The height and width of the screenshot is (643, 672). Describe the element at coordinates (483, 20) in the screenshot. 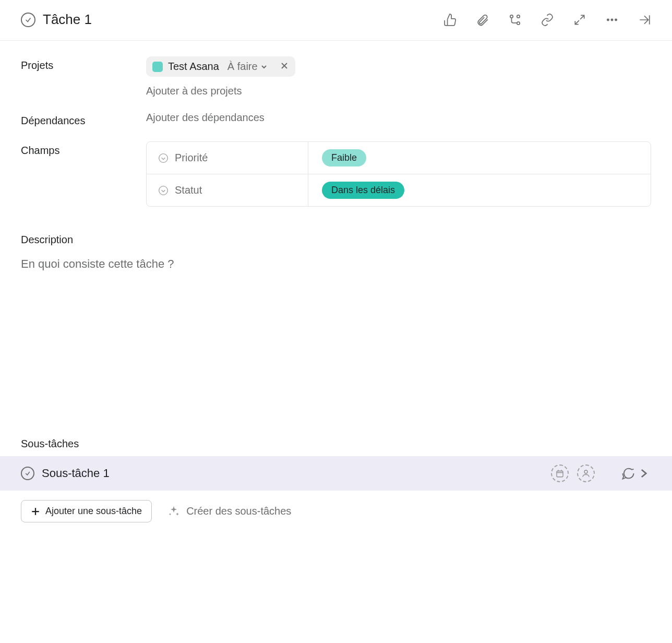

I see `attachment-button` at that location.